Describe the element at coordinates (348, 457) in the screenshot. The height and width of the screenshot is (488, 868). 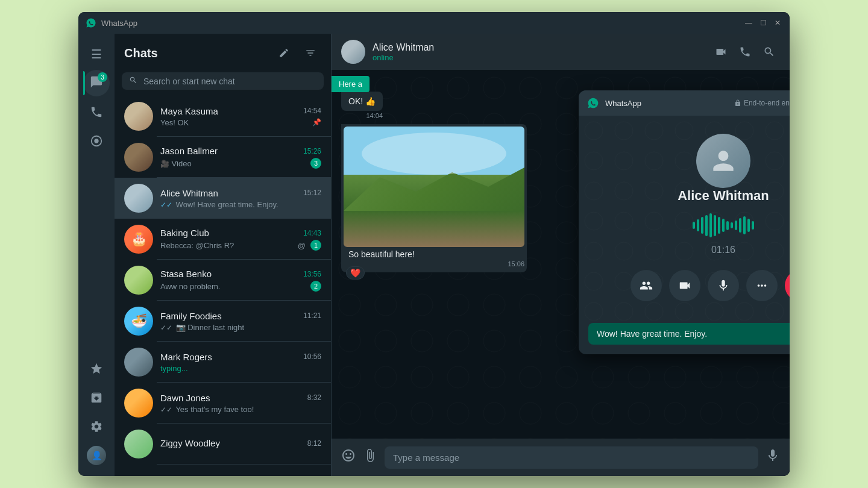
I see `emoji-button` at that location.